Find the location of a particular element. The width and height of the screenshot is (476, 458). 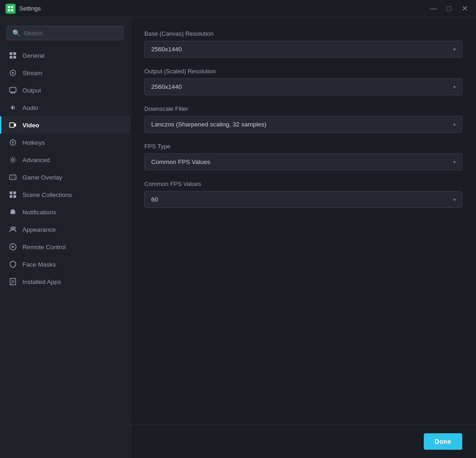

sidebar-item-label-scene-collections: Scene Collections is located at coordinates (47, 195).